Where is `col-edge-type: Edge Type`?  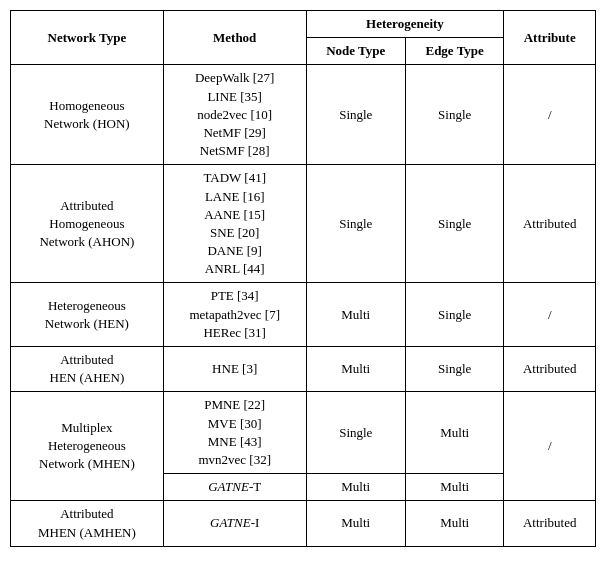 col-edge-type: Edge Type is located at coordinates (454, 52).